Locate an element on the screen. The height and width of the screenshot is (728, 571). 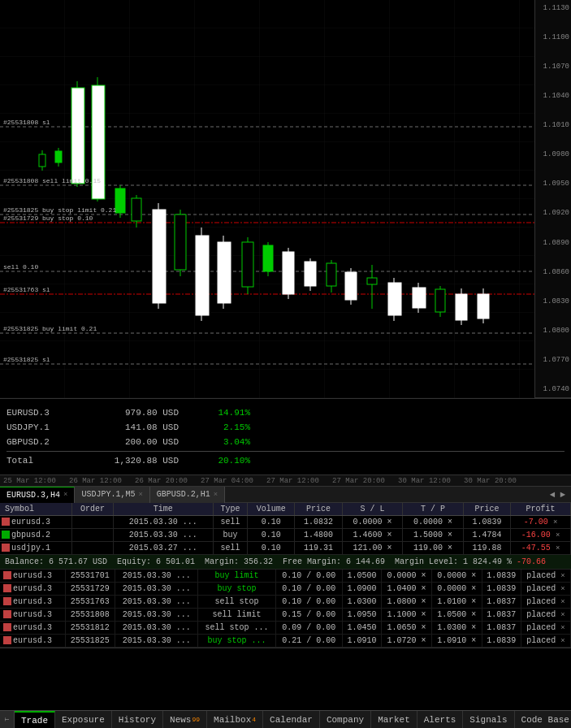
price-label: 1.1130 is located at coordinates (553, 8).